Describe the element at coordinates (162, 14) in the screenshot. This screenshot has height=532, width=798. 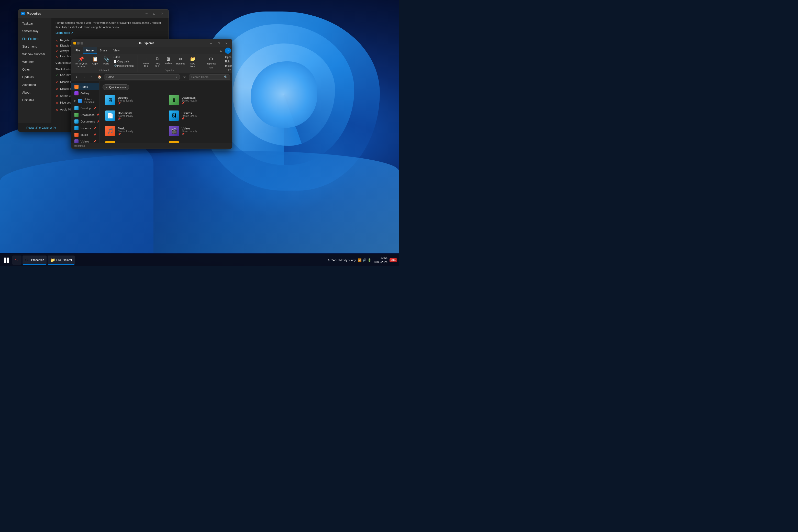
I see `properties-close-button: ✕` at that location.